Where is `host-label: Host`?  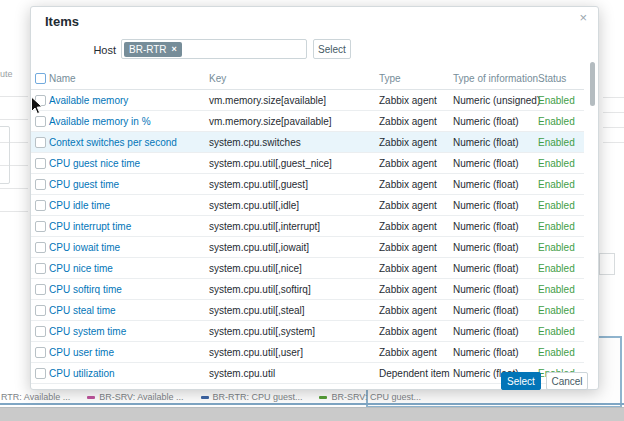
host-label: Host is located at coordinates (98, 50).